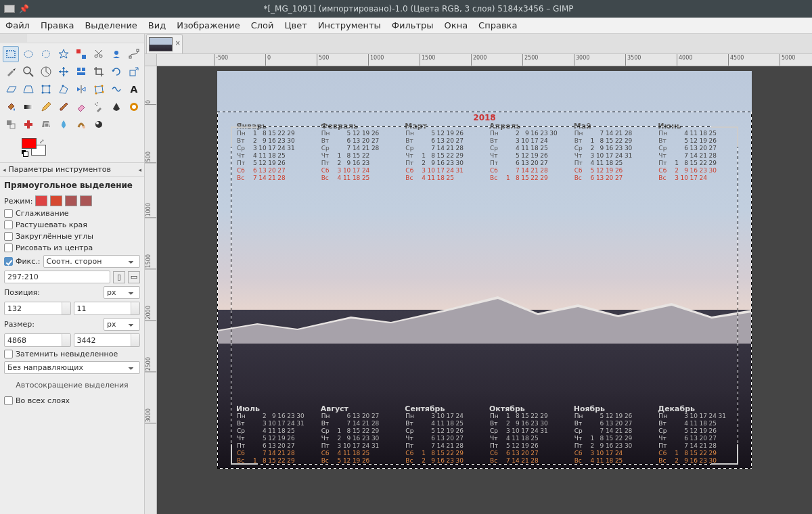  I want to click on antialias-check, so click(8, 214).